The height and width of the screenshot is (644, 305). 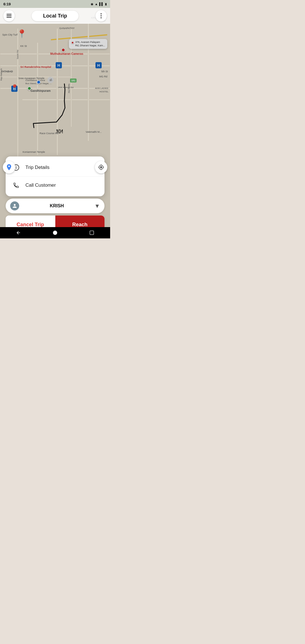 What do you see at coordinates (97, 206) in the screenshot?
I see `chevron-down-icon: ▼` at bounding box center [97, 206].